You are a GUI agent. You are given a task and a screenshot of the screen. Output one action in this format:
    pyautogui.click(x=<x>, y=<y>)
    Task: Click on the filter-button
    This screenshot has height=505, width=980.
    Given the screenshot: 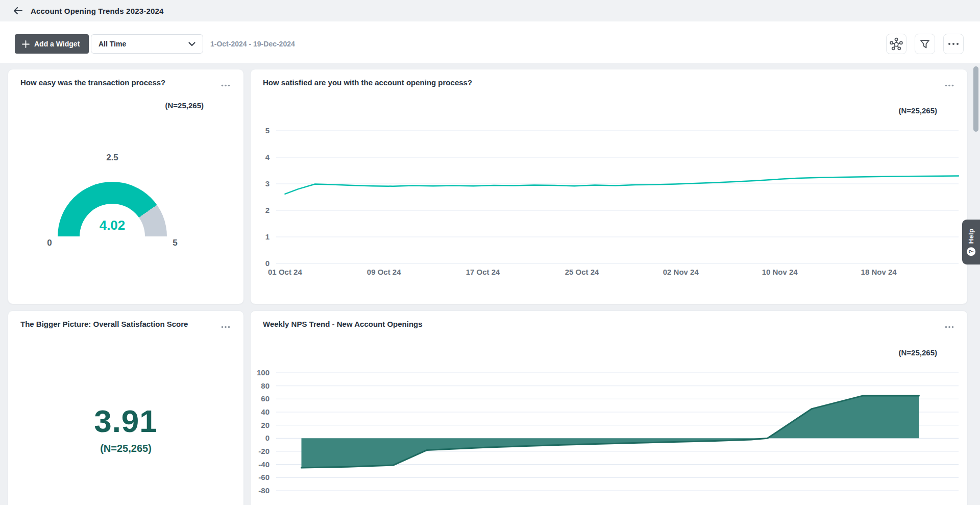 What is the action you would take?
    pyautogui.click(x=925, y=44)
    